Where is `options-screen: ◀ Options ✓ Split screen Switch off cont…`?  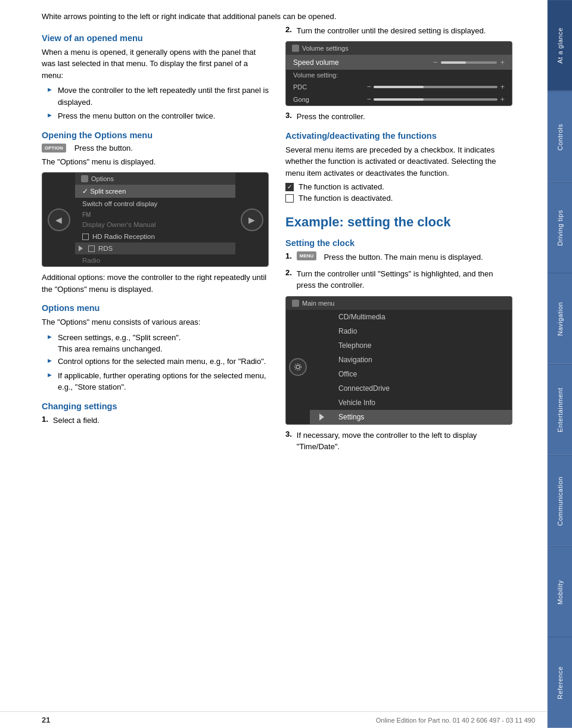 options-screen: ◀ Options ✓ Split screen Switch off cont… is located at coordinates (155, 219).